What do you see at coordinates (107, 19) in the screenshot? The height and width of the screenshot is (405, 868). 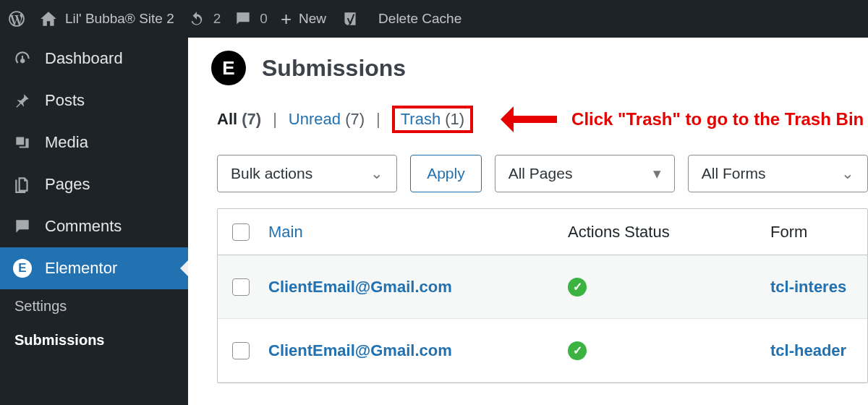 I see `site-home-link: Lil' Bubba® Site 2` at bounding box center [107, 19].